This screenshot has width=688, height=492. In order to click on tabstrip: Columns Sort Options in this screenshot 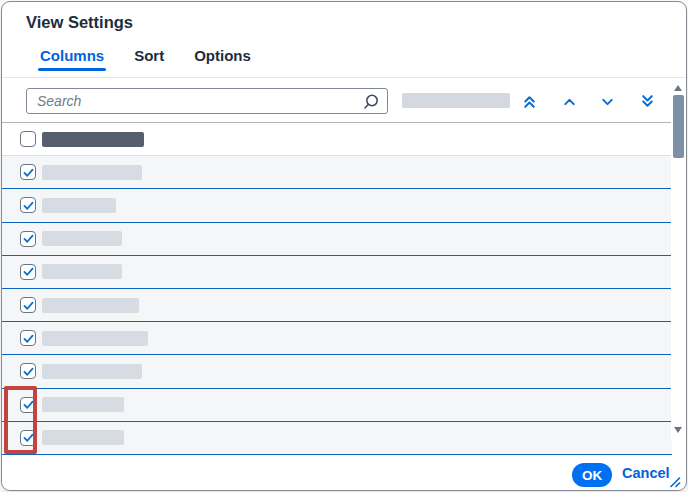, I will do `click(344, 60)`.